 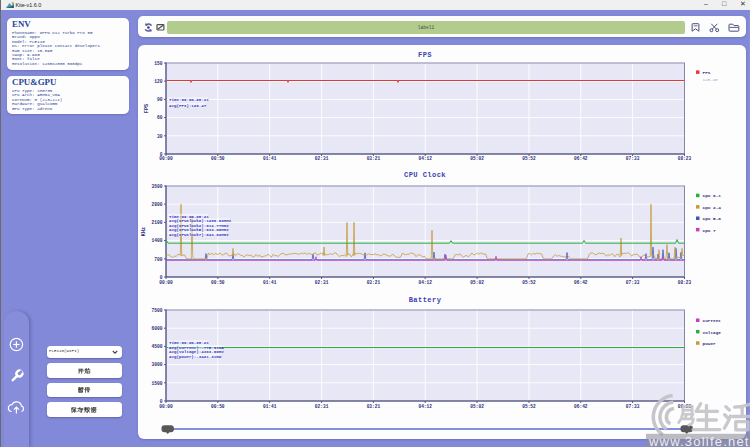 I want to click on svg-text: Avg(FPS):120.47, so click(x=188, y=106).